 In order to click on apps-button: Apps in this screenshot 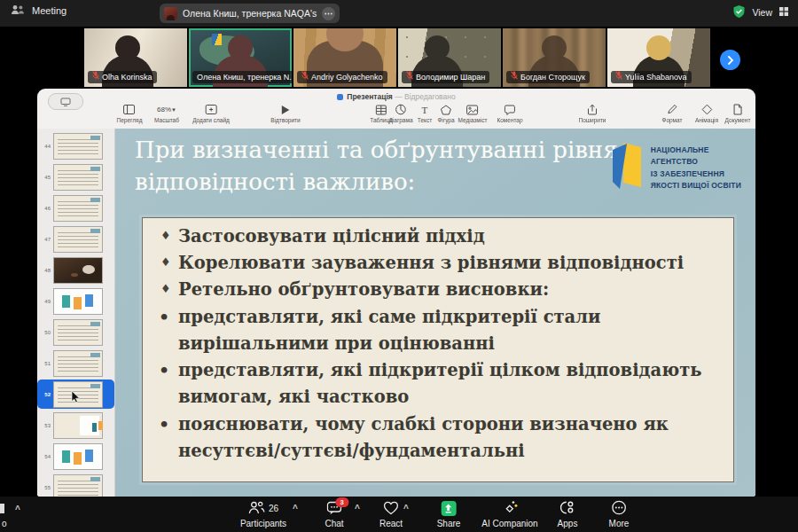, I will do `click(567, 514)`.